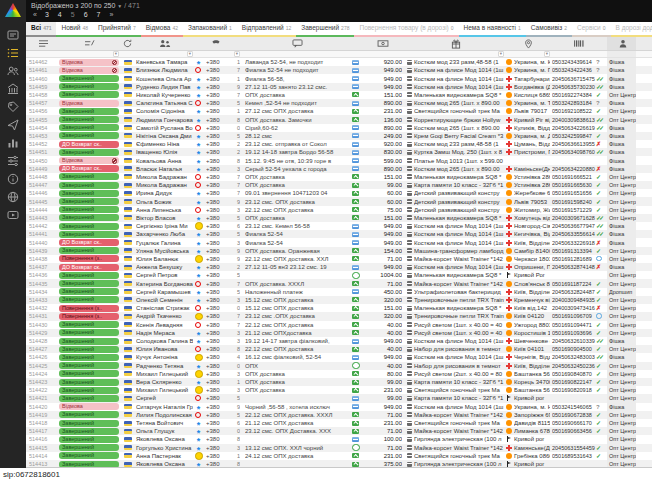 This screenshot has height=480, width=652. I want to click on status-tab: Нема в наявності 1, so click(492, 30).